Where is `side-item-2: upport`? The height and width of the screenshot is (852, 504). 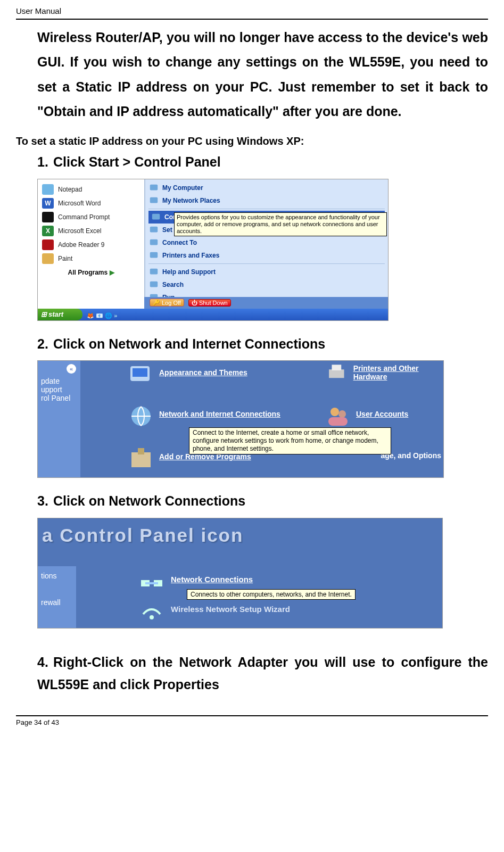
side-item-2: upport is located at coordinates (59, 390).